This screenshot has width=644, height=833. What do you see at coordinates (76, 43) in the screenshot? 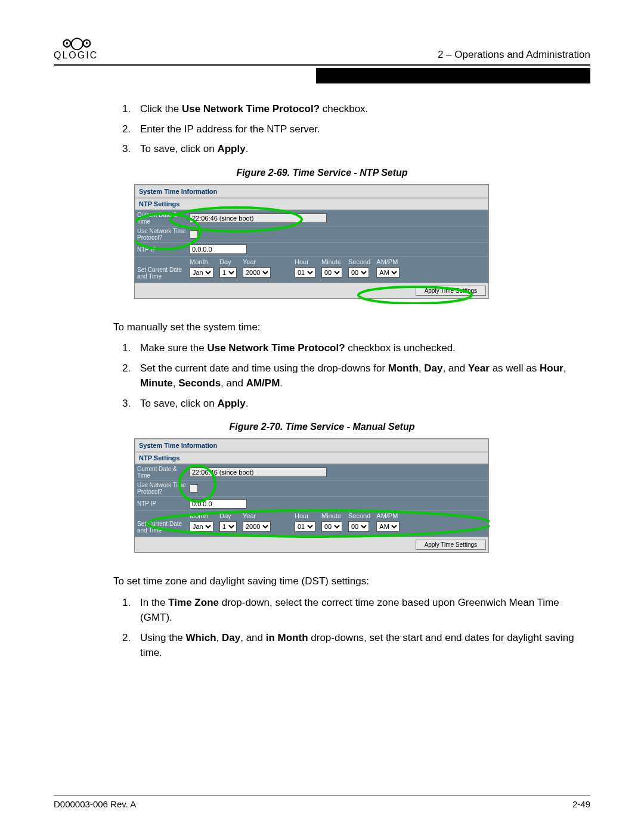
I see `logo-icon: ⊙◯⊙` at bounding box center [76, 43].